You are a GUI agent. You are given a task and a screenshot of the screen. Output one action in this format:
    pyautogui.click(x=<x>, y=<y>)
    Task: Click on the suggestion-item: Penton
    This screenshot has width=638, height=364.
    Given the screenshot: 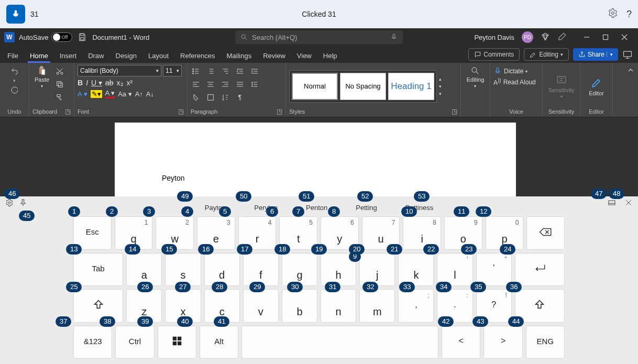 What is the action you would take?
    pyautogui.click(x=316, y=207)
    